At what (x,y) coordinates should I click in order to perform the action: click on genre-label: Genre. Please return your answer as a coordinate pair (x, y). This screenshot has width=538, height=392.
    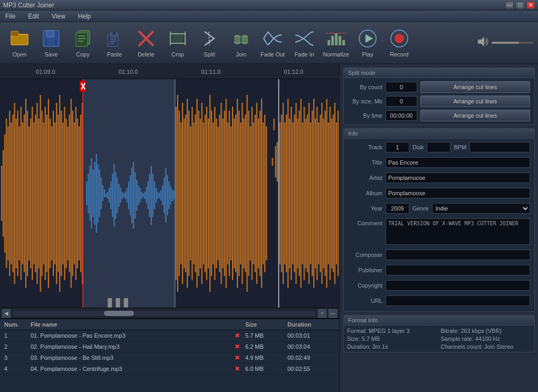
    Looking at the image, I should click on (421, 208).